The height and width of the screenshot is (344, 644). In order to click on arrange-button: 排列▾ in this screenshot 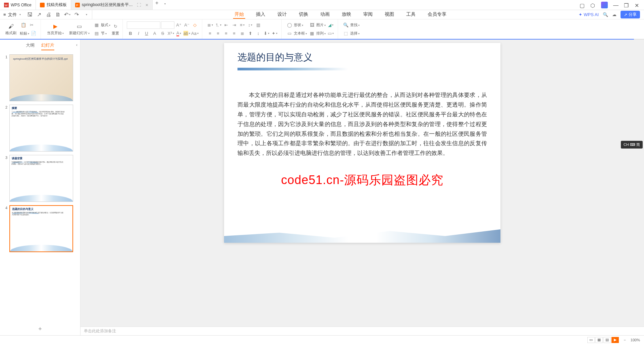, I will do `click(321, 34)`.